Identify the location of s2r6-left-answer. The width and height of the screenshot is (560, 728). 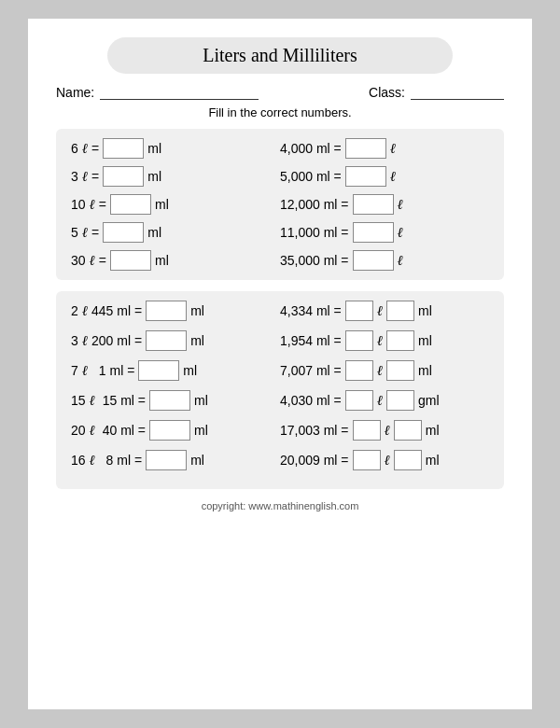
(166, 460).